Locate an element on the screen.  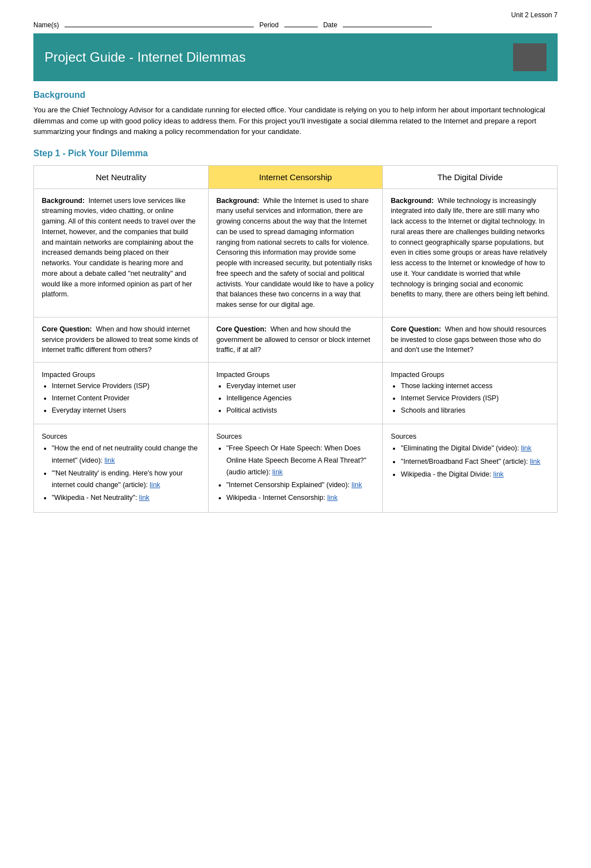
cell-sources-net-neutrality: Sources "How the end of net neutrality c… is located at coordinates (121, 468).